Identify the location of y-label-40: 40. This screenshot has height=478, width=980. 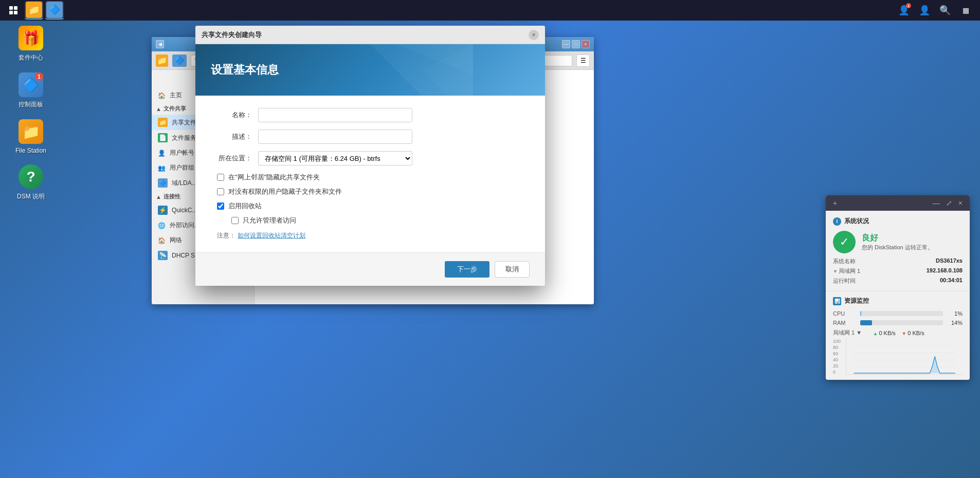
(837, 360).